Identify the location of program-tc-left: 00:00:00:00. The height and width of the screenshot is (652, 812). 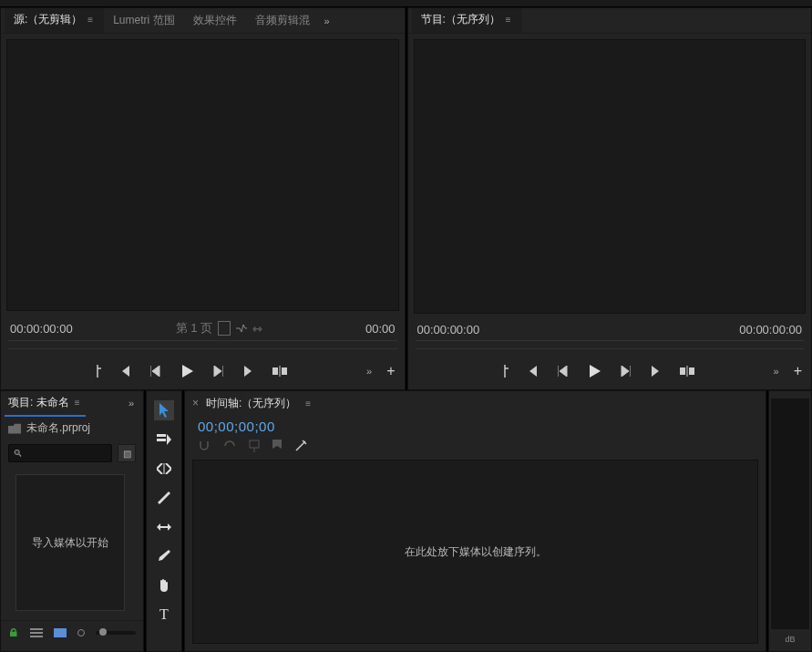
(448, 330).